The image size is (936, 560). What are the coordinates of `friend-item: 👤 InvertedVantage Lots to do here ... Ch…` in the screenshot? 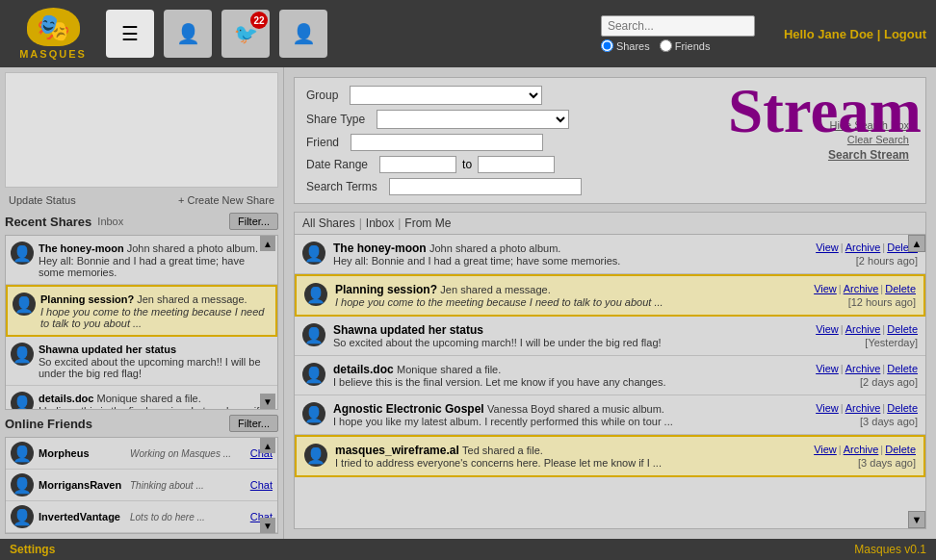 It's located at (142, 518).